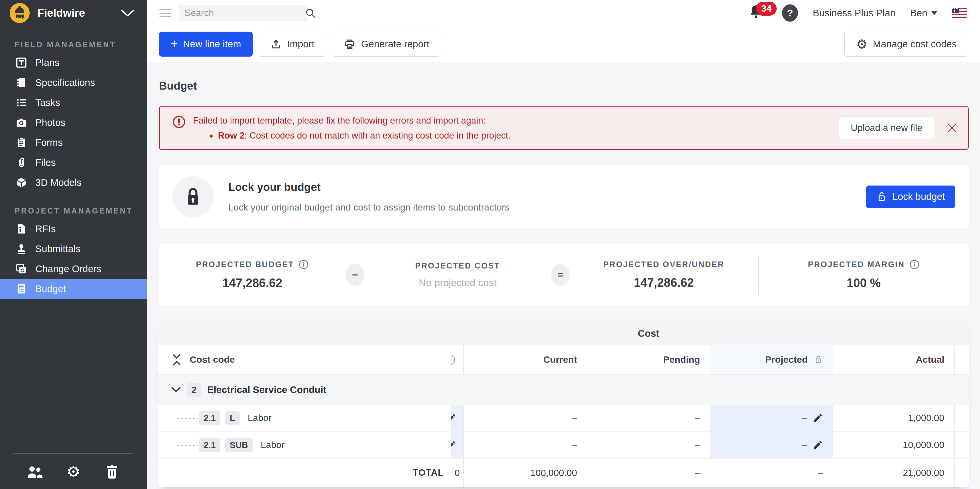 Image resolution: width=980 pixels, height=489 pixels. I want to click on table-row: 2.1 SUB Labor – – – 10,000.00, so click(563, 445).